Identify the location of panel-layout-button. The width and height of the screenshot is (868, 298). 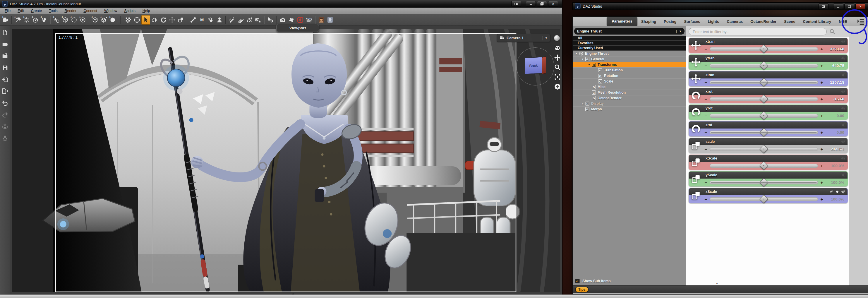
(824, 6).